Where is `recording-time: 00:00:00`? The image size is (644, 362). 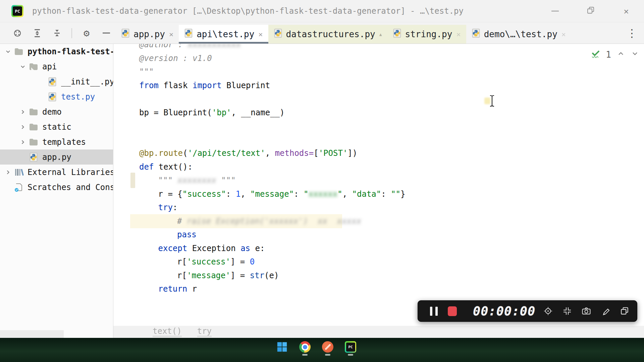
recording-time: 00:00:00 is located at coordinates (504, 311).